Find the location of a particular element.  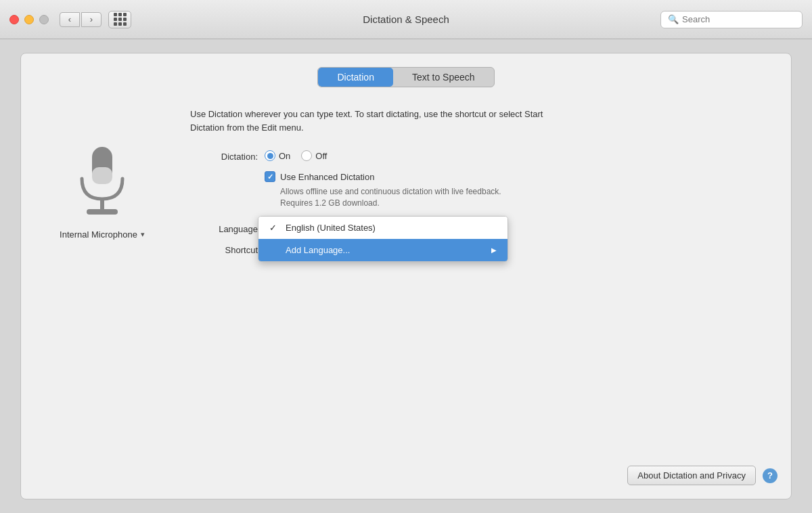

off-label: Off is located at coordinates (321, 156).